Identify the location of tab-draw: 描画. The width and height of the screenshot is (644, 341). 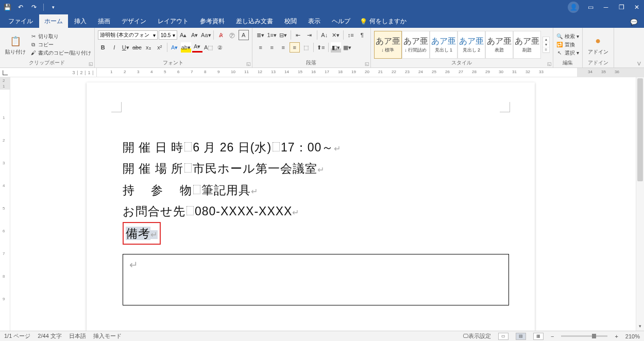
(104, 21).